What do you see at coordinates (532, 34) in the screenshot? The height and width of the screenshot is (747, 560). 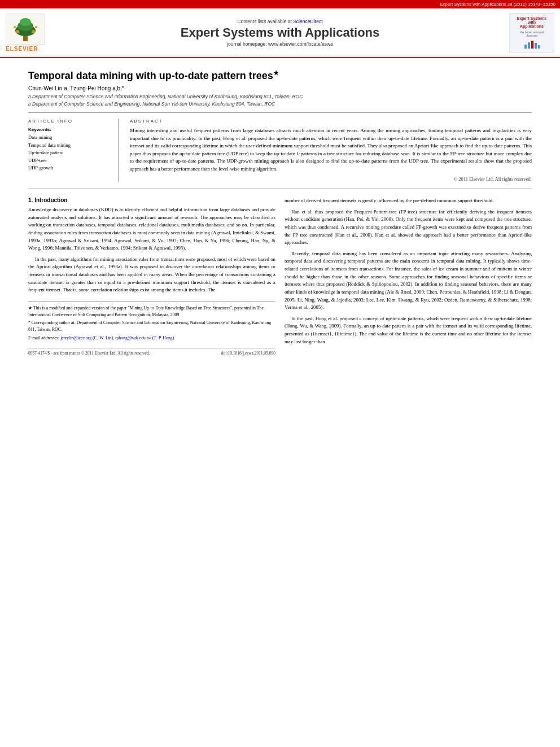 I see `rlogo-subtitle: An InternationalJournal` at bounding box center [532, 34].